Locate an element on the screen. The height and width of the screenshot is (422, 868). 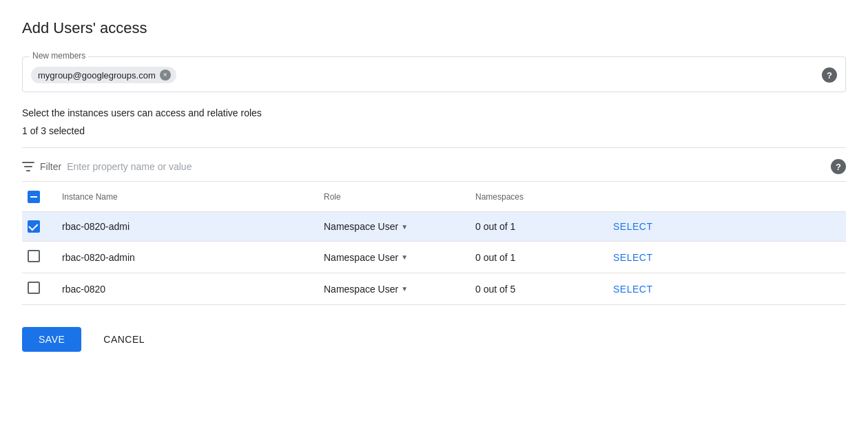
table-header-row: Instance Name Role Namespaces is located at coordinates (434, 197).